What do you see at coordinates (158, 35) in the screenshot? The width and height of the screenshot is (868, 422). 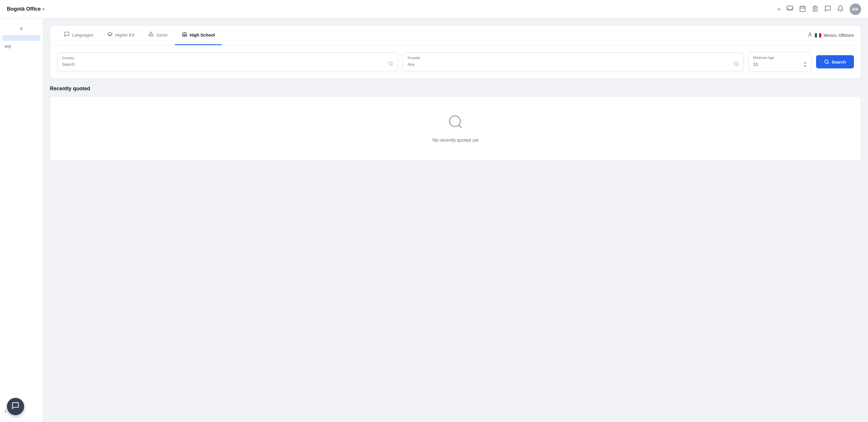 I see `tab-junior: Junior` at bounding box center [158, 35].